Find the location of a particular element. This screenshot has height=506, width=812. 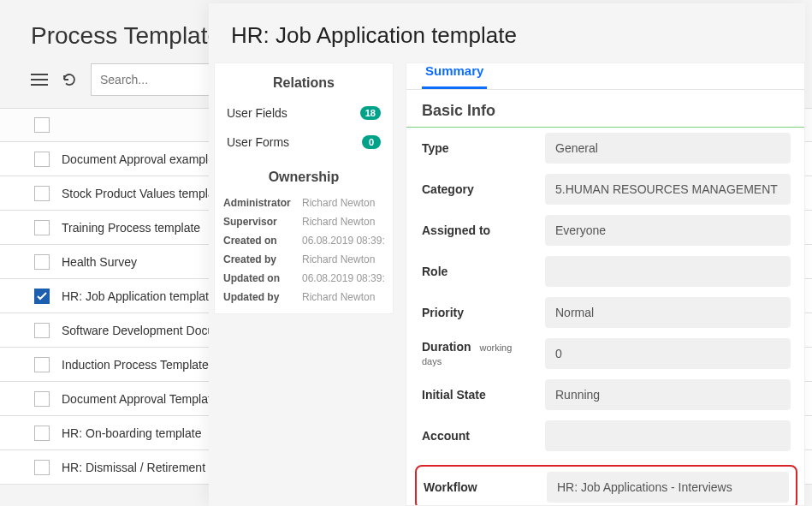

field-label: Initial State is located at coordinates (477, 395).